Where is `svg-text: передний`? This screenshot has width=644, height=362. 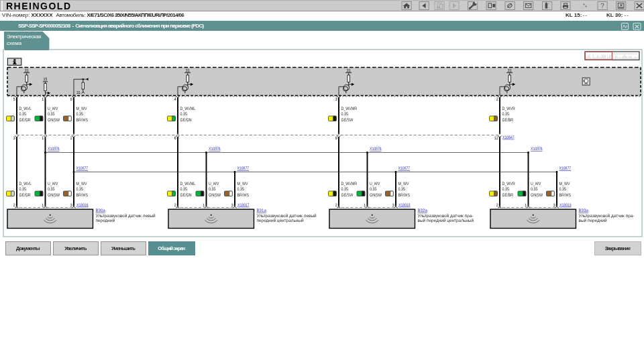
svg-text: передний is located at coordinates (105, 221).